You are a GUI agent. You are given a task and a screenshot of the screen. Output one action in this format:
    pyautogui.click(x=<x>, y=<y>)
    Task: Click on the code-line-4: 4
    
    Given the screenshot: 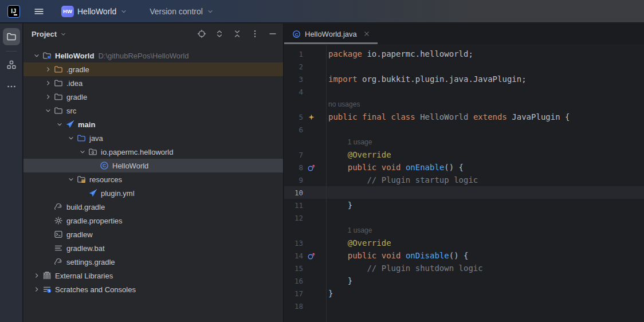 What is the action you would take?
    pyautogui.click(x=464, y=92)
    